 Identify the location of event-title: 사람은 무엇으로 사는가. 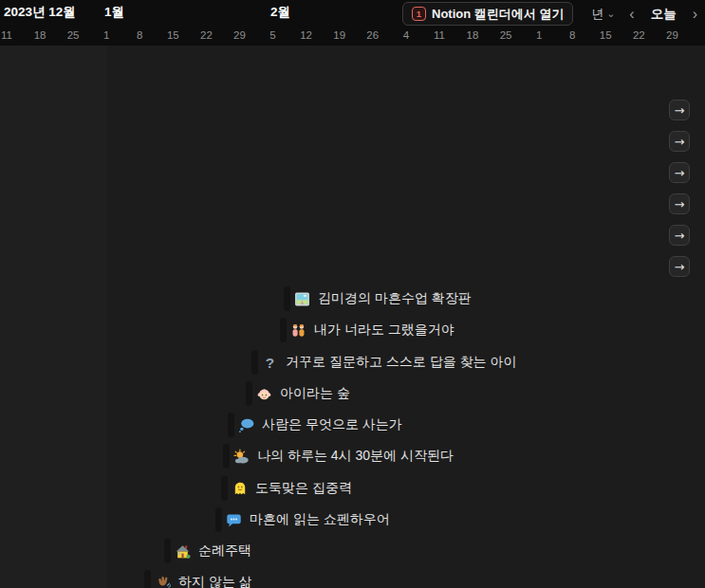
(332, 425).